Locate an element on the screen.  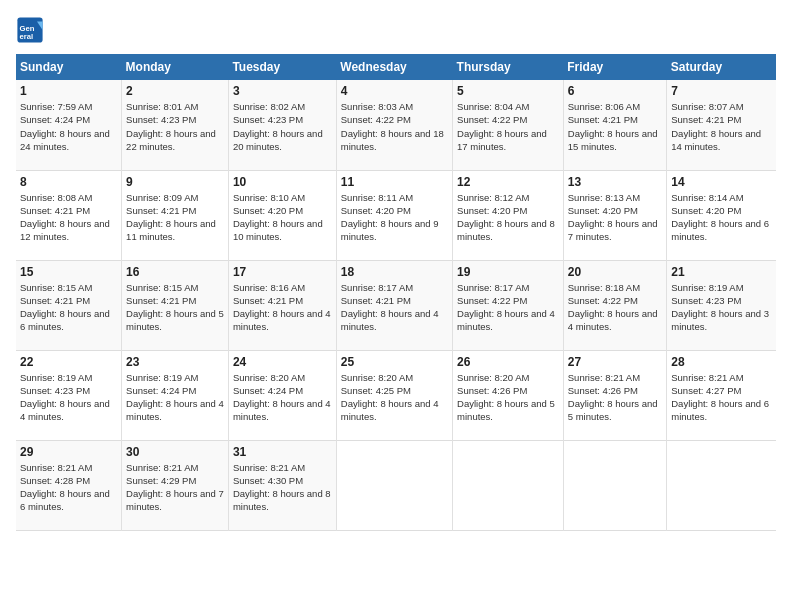
calendar-cell: 10 Sunrise: 8:10 AM Sunset: 4:20 PM Dayl… is located at coordinates (282, 215).